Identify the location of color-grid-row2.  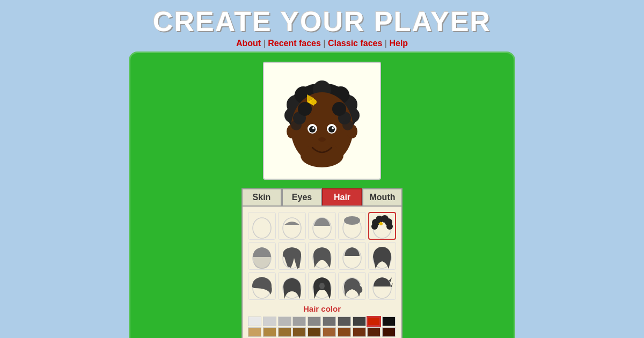
(322, 332).